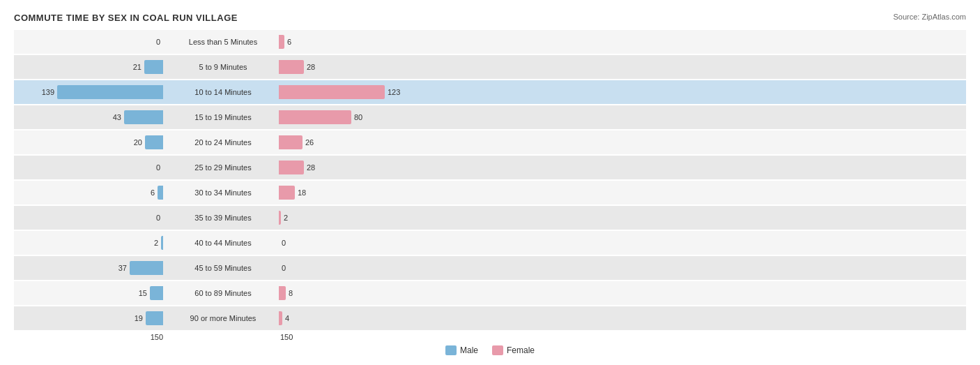 This screenshot has height=365, width=980. What do you see at coordinates (91, 92) in the screenshot?
I see `left-section: 139` at bounding box center [91, 92].